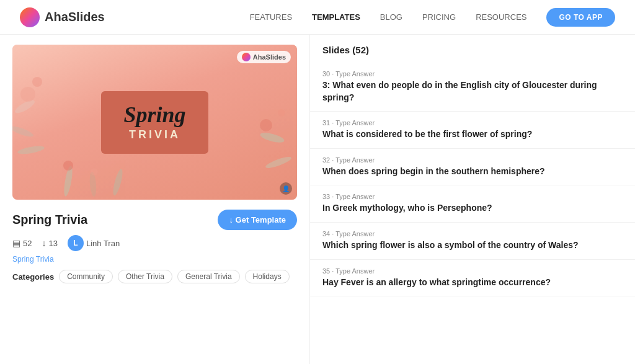  I want to click on template-header: Spring Trivia ↓ Get Template, so click(155, 220).